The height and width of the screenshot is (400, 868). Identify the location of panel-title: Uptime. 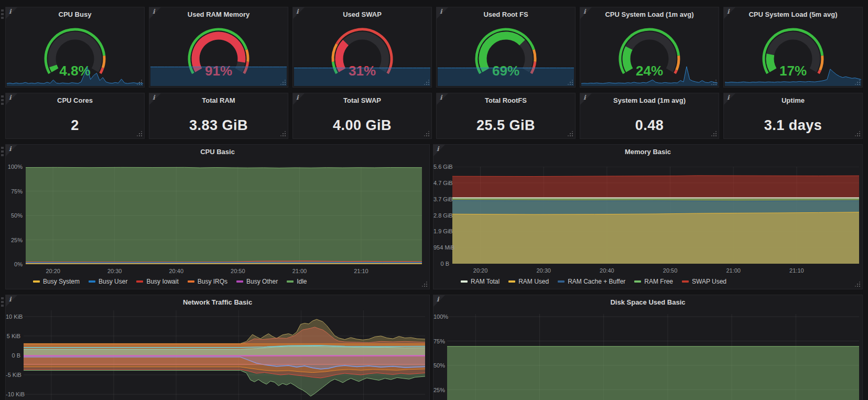
(793, 101).